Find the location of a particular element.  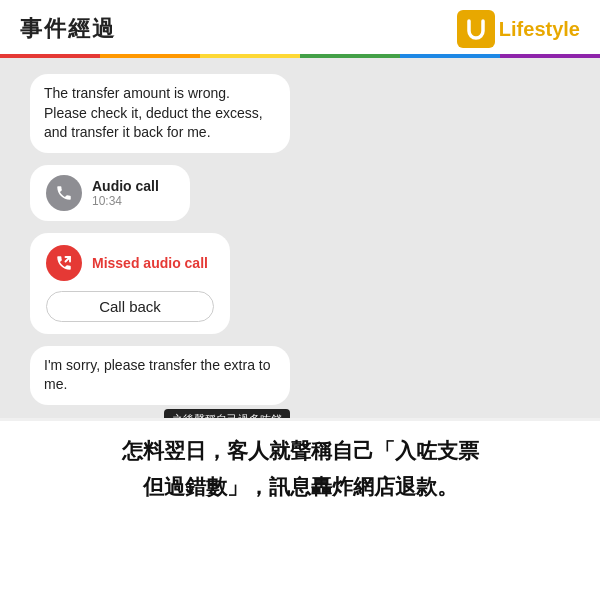

call-back-button: Call back is located at coordinates (130, 306).